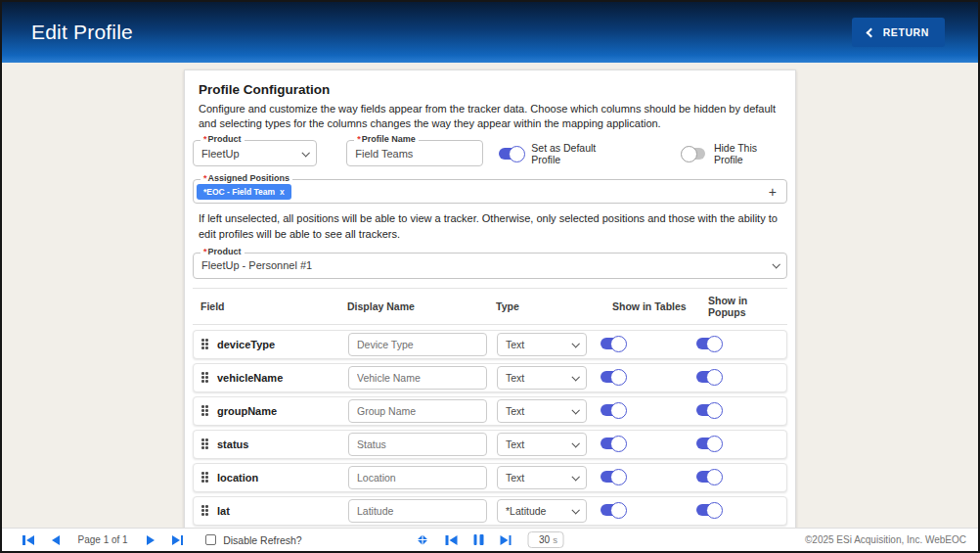 The height and width of the screenshot is (553, 980). I want to click on disable-refresh-checkbox, so click(211, 540).